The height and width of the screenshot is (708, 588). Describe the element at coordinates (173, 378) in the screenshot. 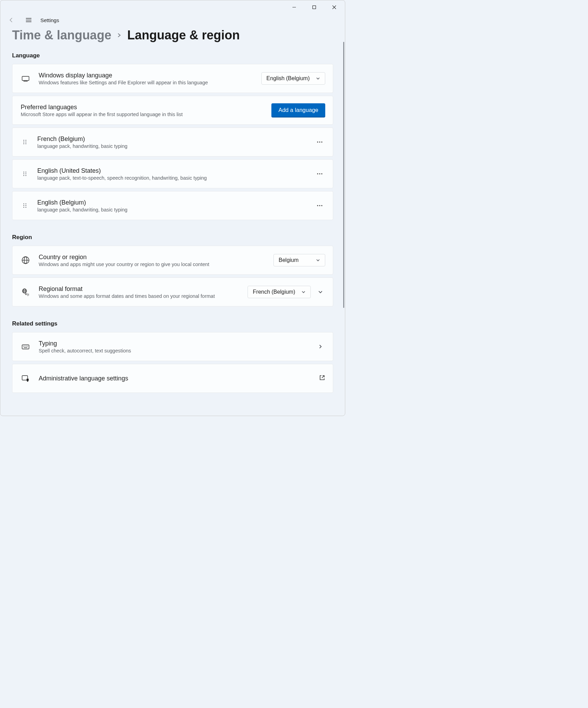

I see `administrative-language-settings-row: Administrative language settings` at that location.